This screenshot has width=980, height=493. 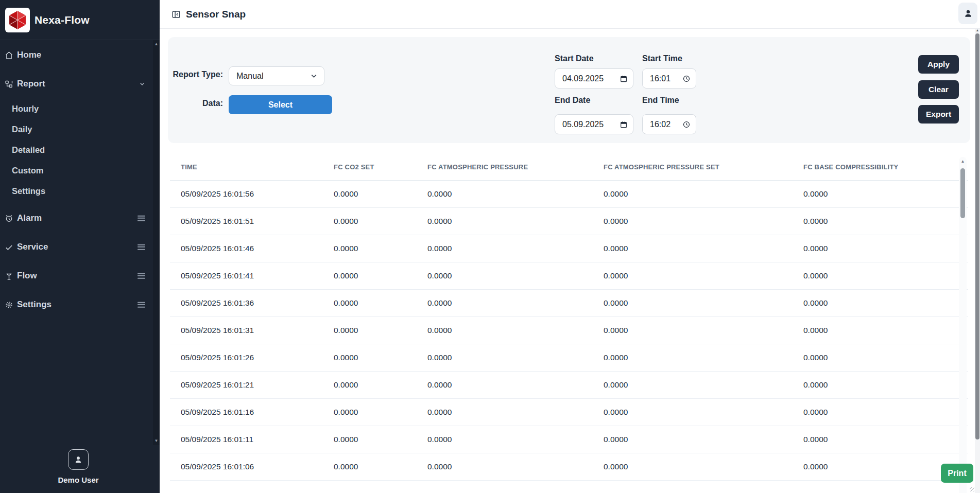 I want to click on export-button: Export, so click(x=938, y=114).